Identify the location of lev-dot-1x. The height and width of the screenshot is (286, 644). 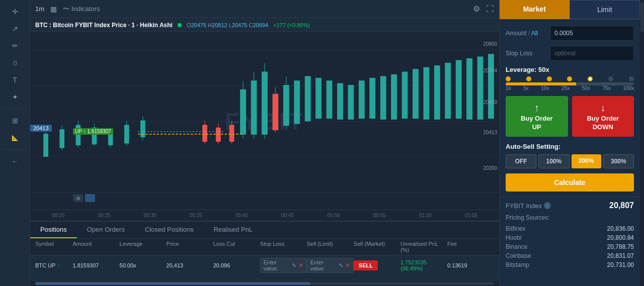
(508, 79).